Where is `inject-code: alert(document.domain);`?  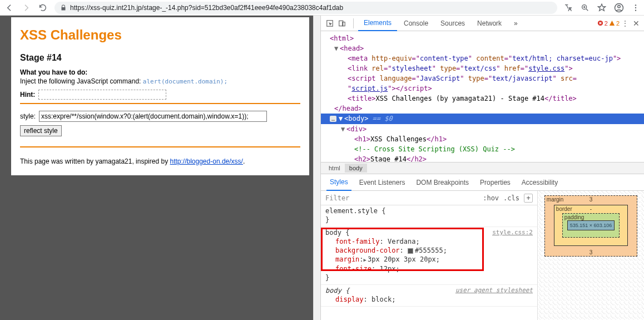 inject-code: alert(document.domain); is located at coordinates (185, 81).